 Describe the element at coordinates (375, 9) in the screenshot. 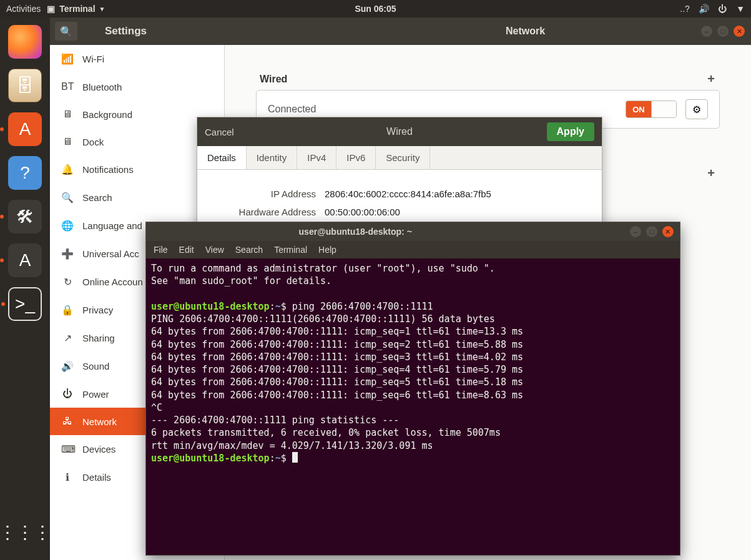

I see `topbar-clock: Sun 06:05` at that location.